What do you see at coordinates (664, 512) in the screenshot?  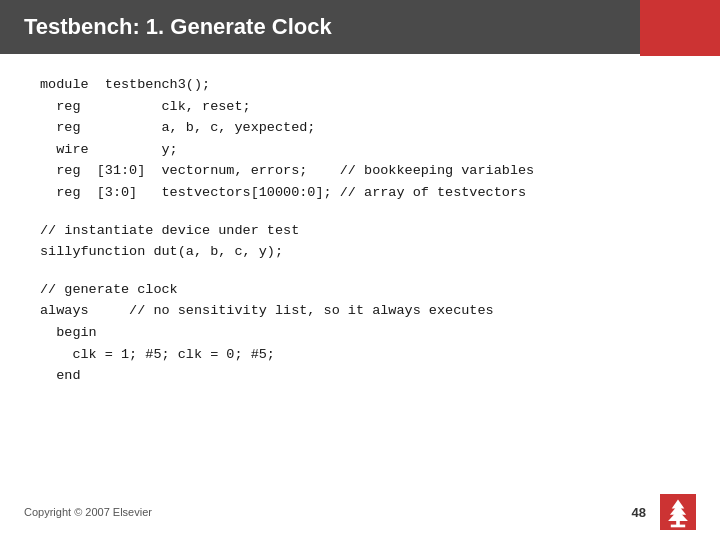 I see `footer-right: 48` at bounding box center [664, 512].